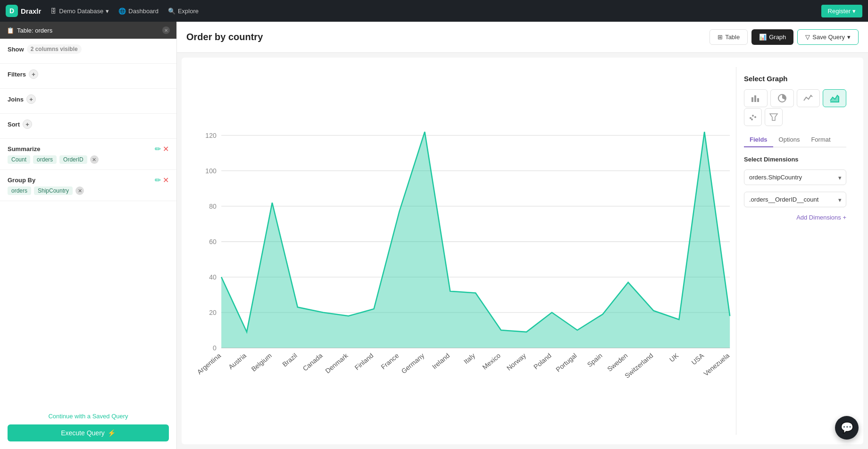 Image resolution: width=868 pixels, height=449 pixels. Describe the element at coordinates (213, 277) in the screenshot. I see `svg-text: 40` at that location.